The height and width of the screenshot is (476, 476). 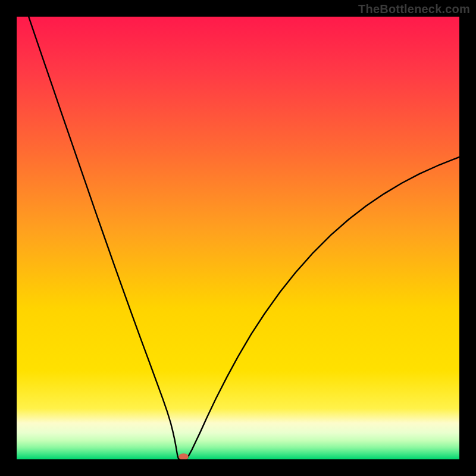 I want to click on watermark-text: TheBottleneck.com, so click(x=414, y=10).